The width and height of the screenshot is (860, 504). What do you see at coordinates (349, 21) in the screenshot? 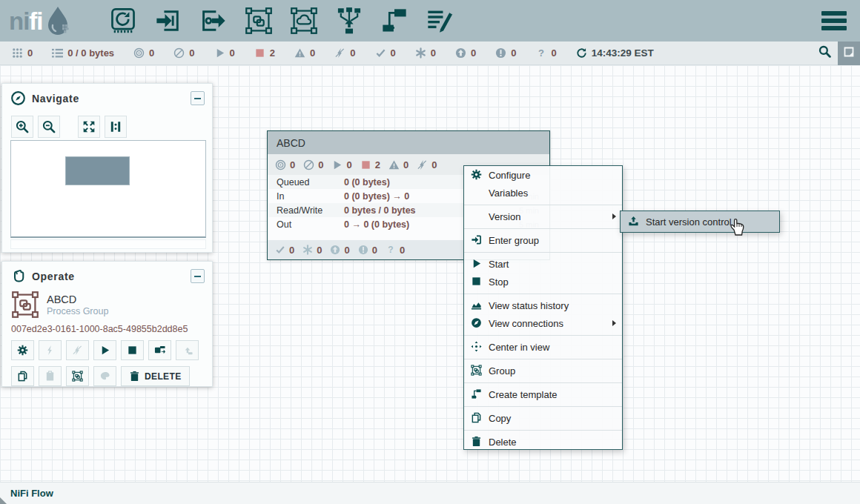
I see `funnel-icon` at bounding box center [349, 21].